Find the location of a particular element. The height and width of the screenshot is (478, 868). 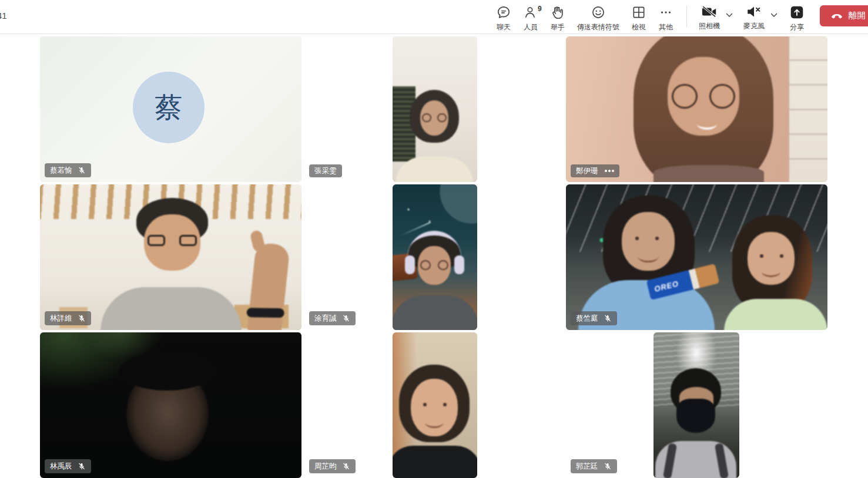

participant-name: 鄭伊珊 is located at coordinates (587, 171).